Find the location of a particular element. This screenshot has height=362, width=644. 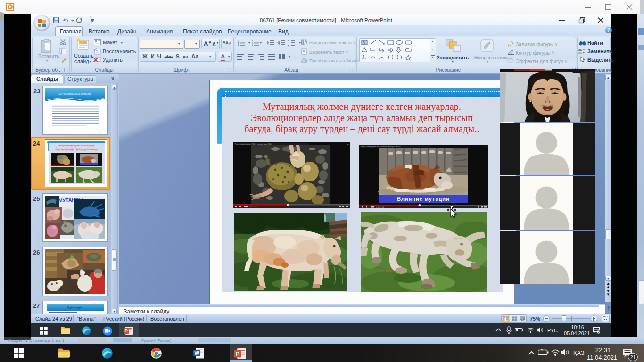

svg-text:Волк - Udivit jivotnie Mir - в: Волк - Udivit jivotnie Mir - влияние мут… is located at coordinates (381, 147).